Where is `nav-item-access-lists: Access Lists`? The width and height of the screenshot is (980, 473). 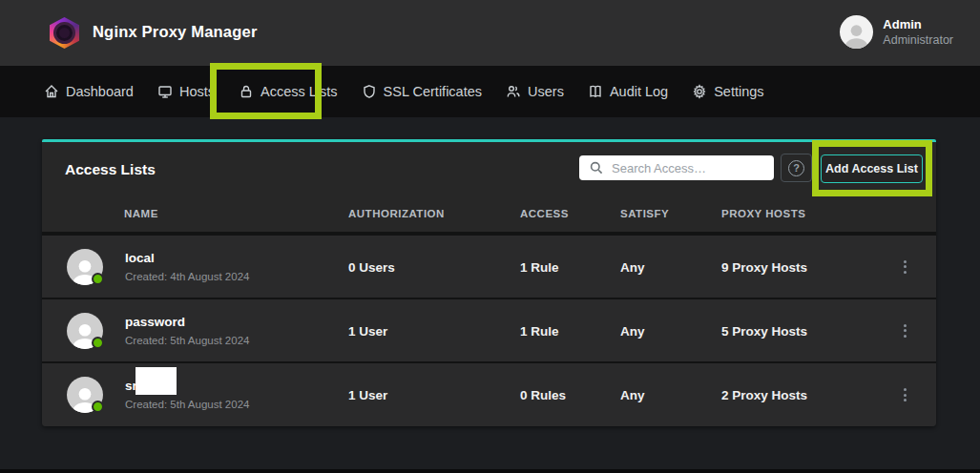 nav-item-access-lists: Access Lists is located at coordinates (288, 92).